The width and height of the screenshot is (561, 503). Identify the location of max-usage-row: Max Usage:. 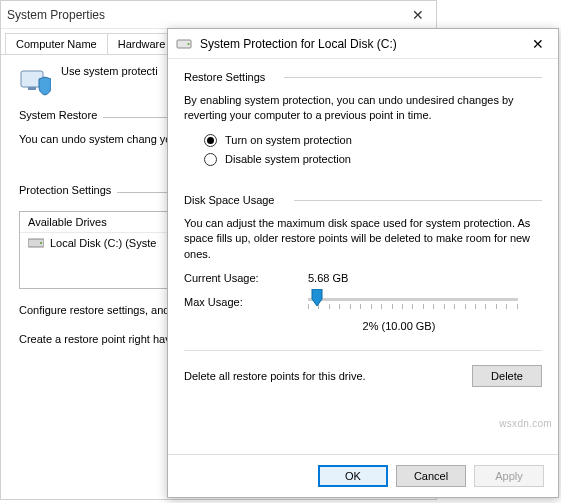
(363, 302).